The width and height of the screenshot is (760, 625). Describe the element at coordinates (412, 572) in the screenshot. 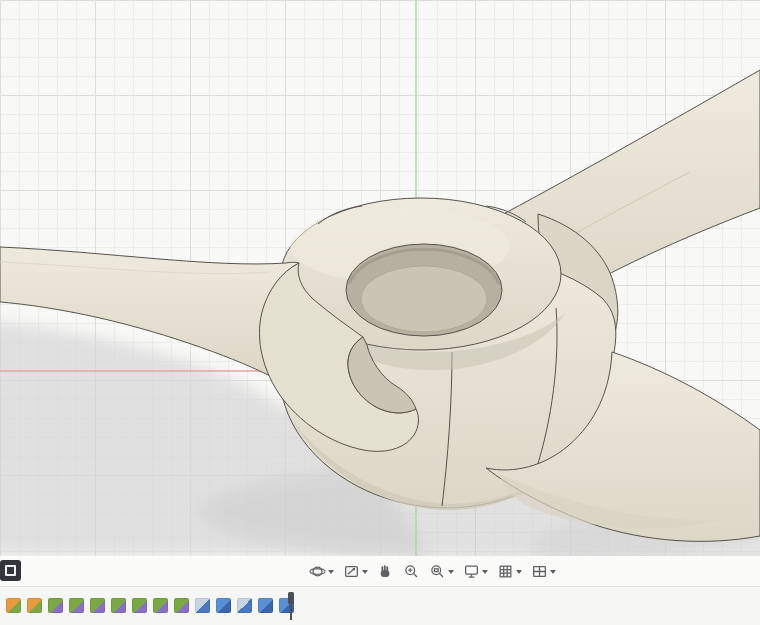

I see `zoom-icon` at that location.